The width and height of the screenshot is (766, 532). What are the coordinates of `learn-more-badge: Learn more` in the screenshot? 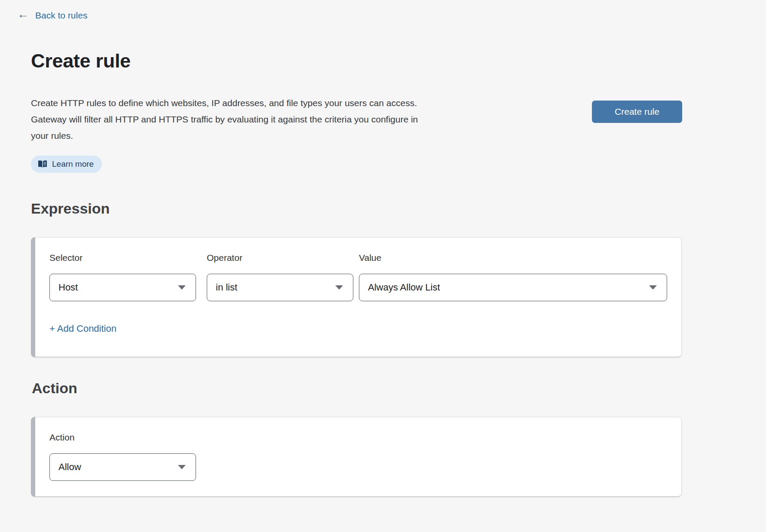 It's located at (66, 164).